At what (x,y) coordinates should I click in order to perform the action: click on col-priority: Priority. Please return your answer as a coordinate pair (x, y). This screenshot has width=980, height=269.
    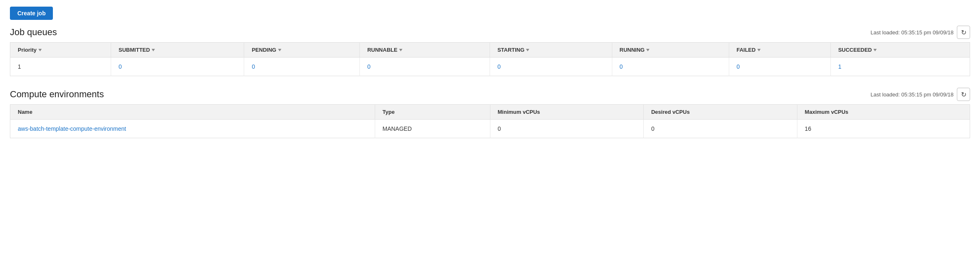
    Looking at the image, I should click on (61, 50).